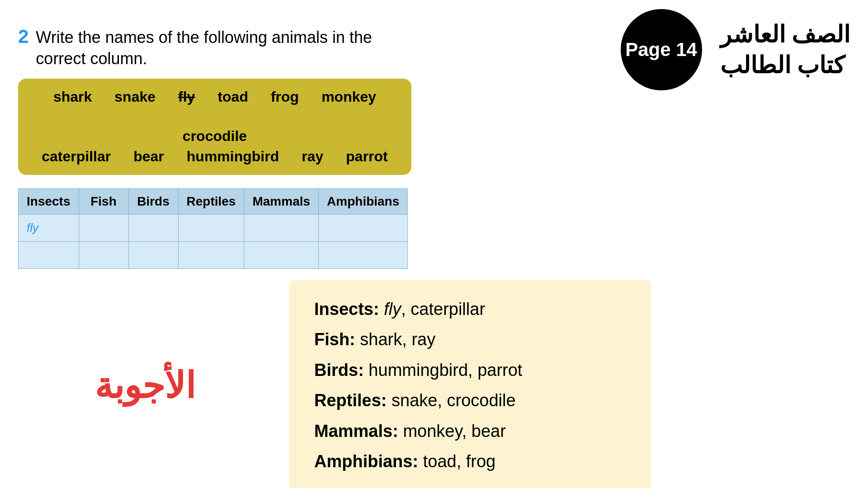  Describe the element at coordinates (392, 309) in the screenshot. I see `insects-value-italic: fly` at that location.